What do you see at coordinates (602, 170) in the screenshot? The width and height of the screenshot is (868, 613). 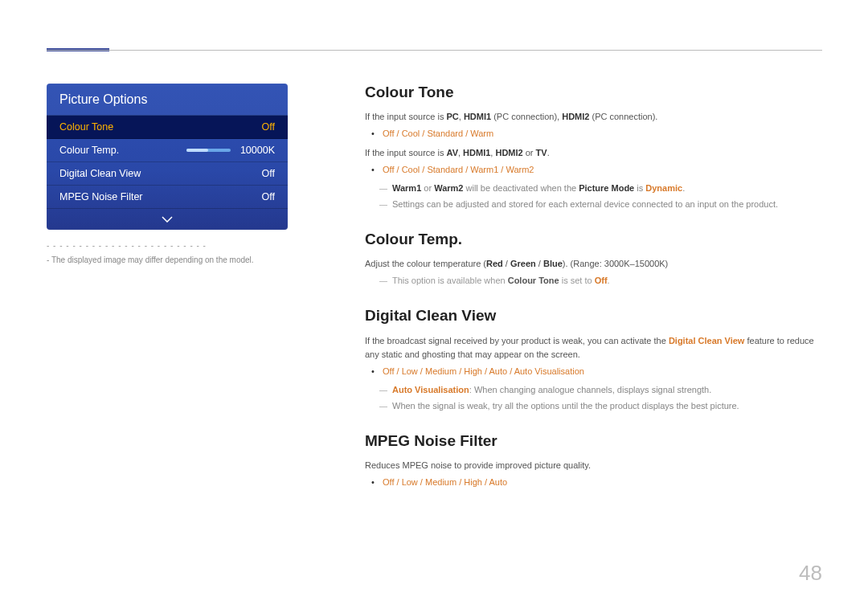 I see `option-list: Off / Cool / Standard / Warm1 / Warm2` at bounding box center [602, 170].